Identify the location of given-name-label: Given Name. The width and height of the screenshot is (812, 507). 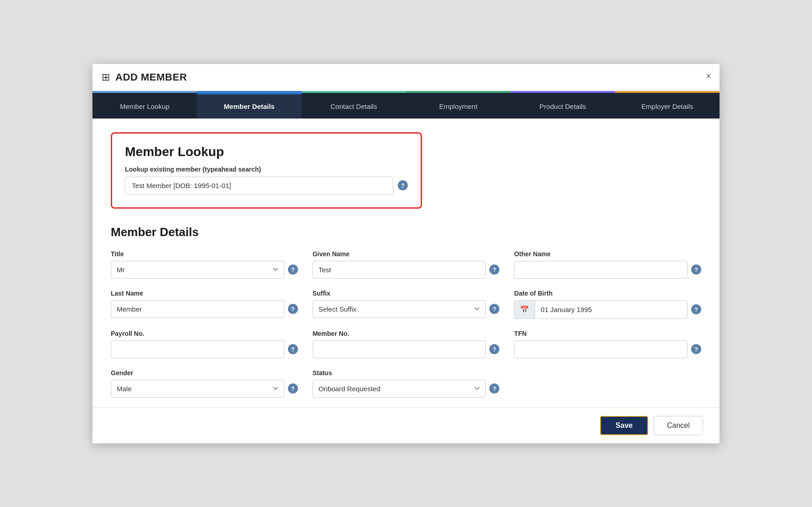
(406, 254).